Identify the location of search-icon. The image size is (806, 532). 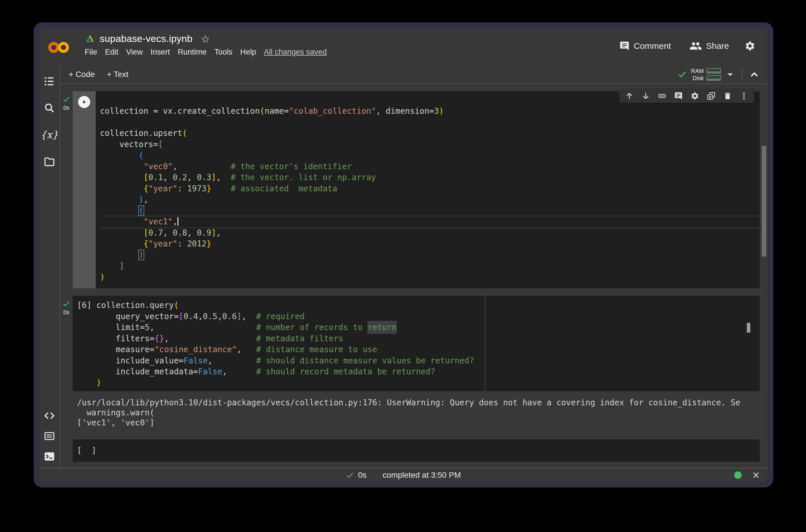
(50, 108).